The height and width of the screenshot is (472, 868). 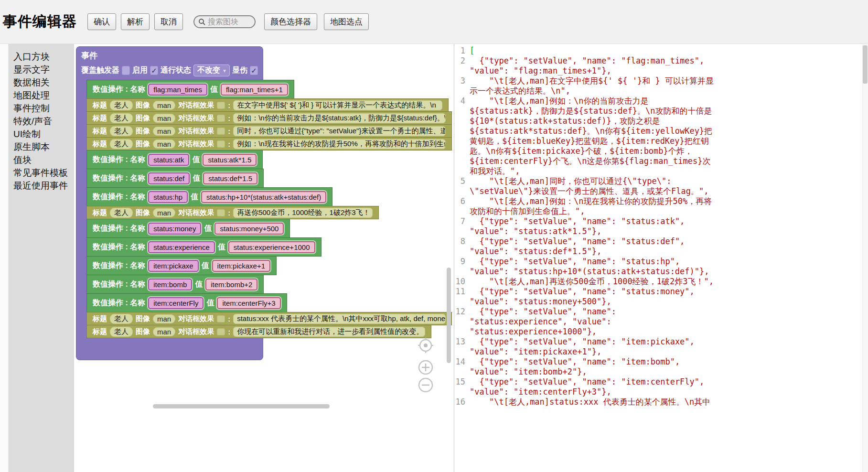 What do you see at coordinates (346, 22) in the screenshot?
I see `map-pick-button: 地图选点` at bounding box center [346, 22].